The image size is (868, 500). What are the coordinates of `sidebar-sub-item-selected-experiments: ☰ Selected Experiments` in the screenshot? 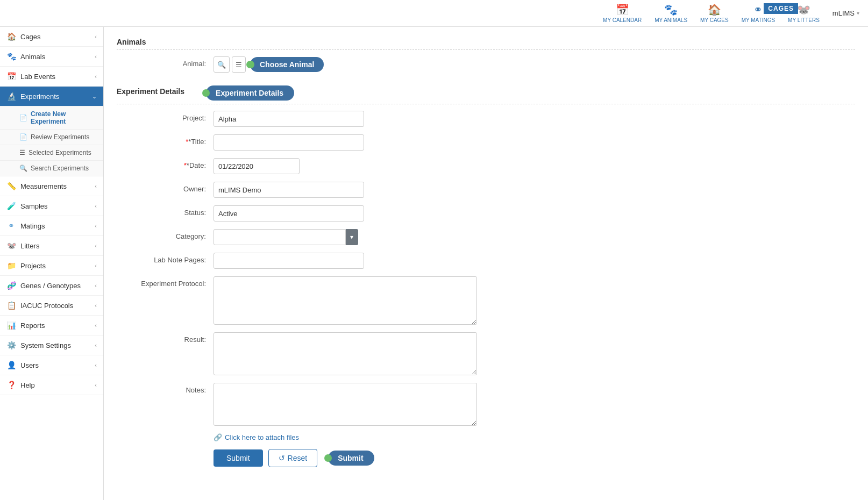 It's located at (52, 153).